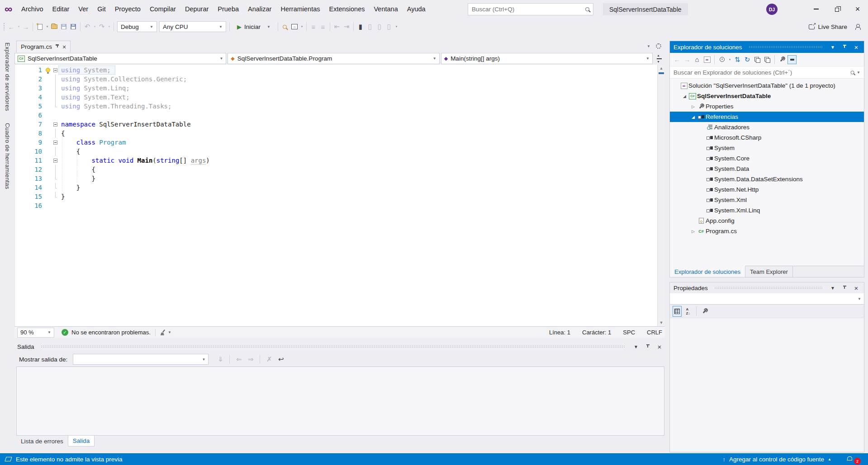  I want to click on menu-proyecto: Proyecto, so click(128, 9).